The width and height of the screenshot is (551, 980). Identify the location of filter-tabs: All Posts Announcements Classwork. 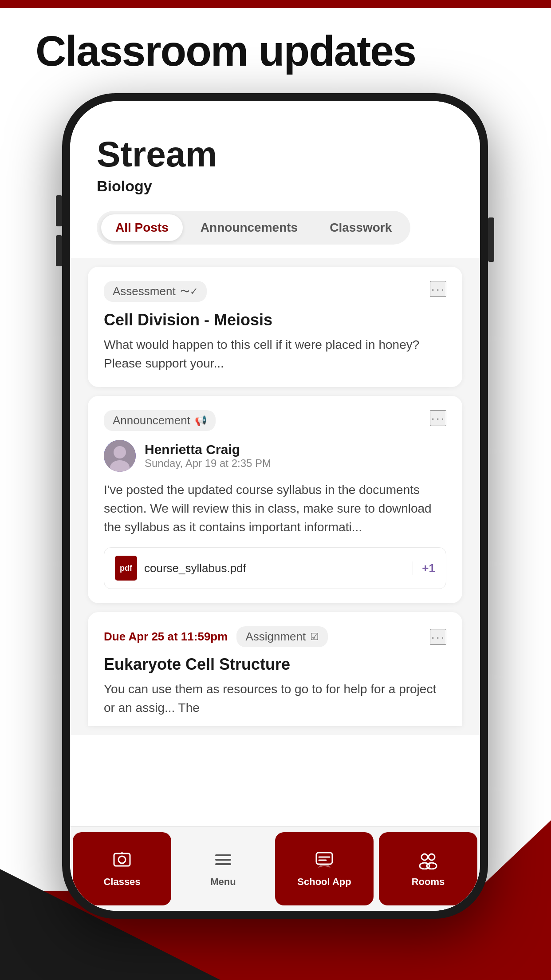
(254, 228).